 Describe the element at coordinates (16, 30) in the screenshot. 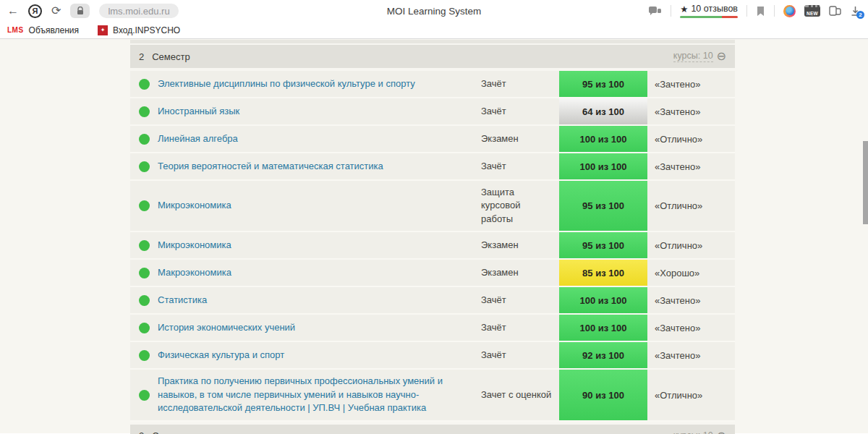

I see `lms-favicon: LMS` at that location.